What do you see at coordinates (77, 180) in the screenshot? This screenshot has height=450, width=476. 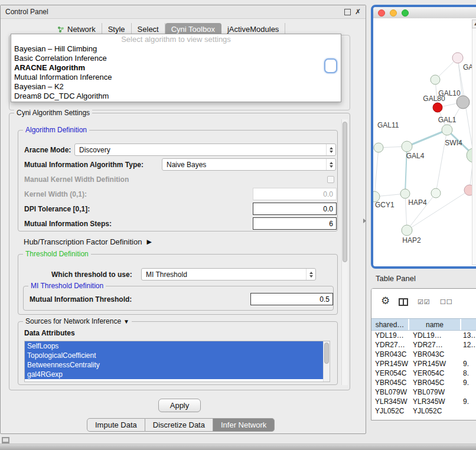 I see `manual-kernel-label: Manual Kernel Width Definition` at bounding box center [77, 180].